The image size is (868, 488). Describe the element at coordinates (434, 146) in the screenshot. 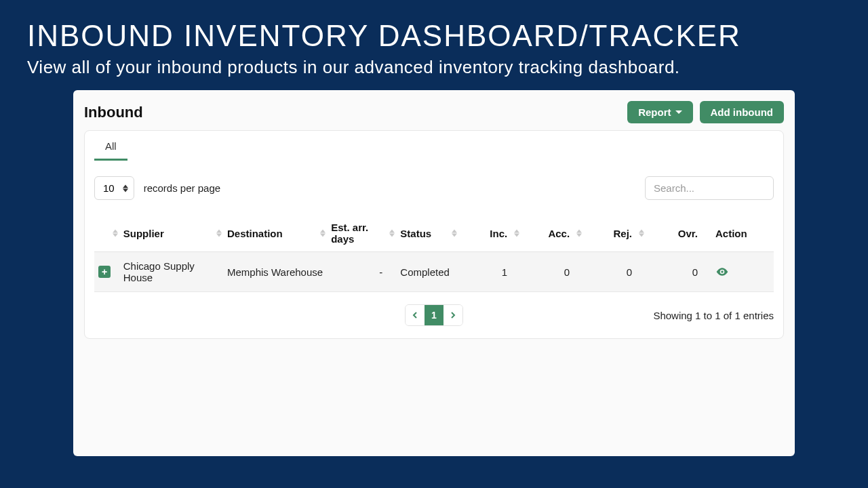

I see `tabs: All` at that location.